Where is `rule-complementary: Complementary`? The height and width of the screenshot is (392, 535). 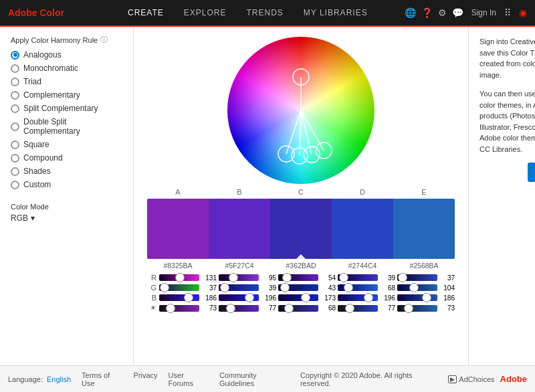
rule-complementary: Complementary is located at coordinates (67, 95).